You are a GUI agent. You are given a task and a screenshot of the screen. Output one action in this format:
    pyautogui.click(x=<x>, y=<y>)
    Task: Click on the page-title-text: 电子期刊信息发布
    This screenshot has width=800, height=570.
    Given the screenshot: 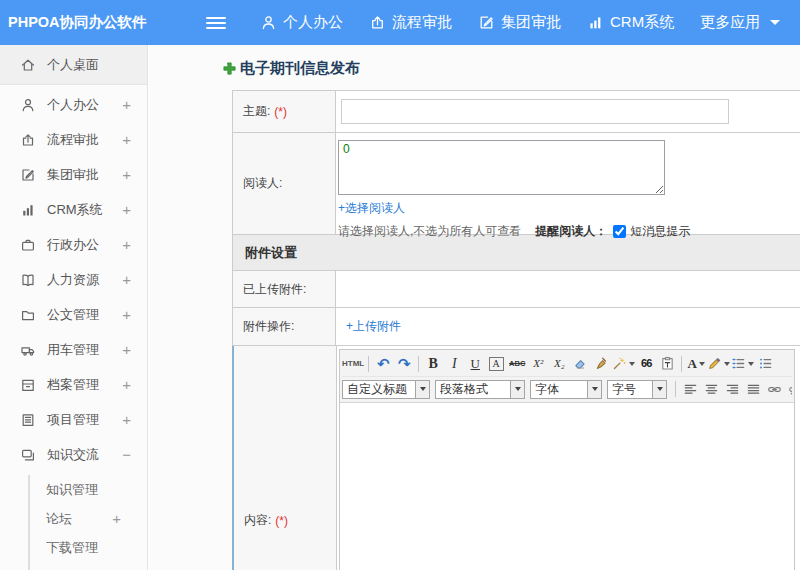 What is the action you would take?
    pyautogui.click(x=300, y=68)
    